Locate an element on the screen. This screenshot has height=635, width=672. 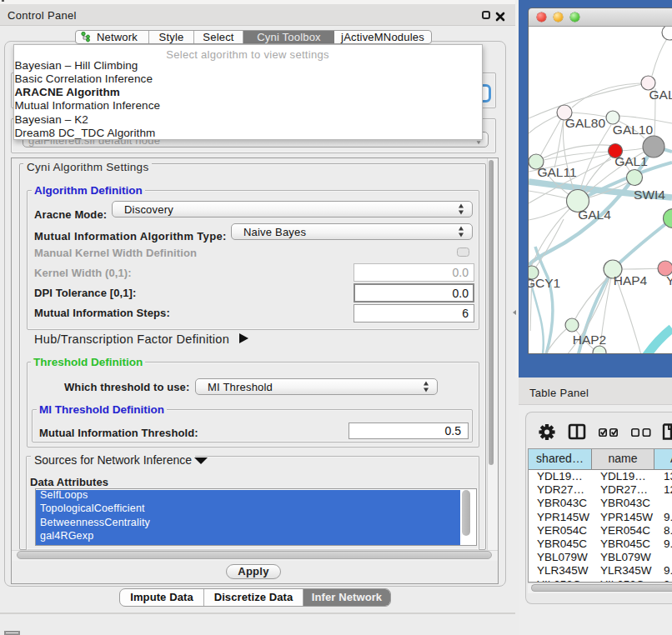
svg-text: GAL7 is located at coordinates (660, 95).